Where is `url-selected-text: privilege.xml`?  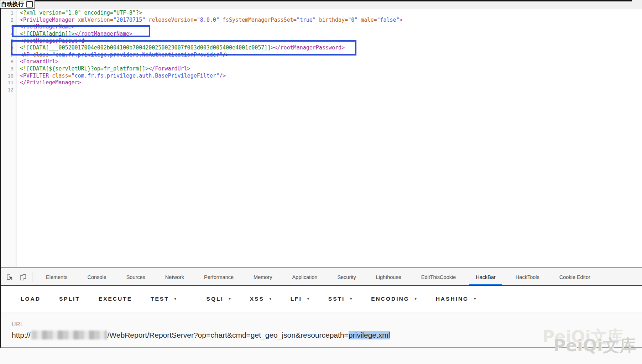
url-selected-text: privilege.xml is located at coordinates (370, 335).